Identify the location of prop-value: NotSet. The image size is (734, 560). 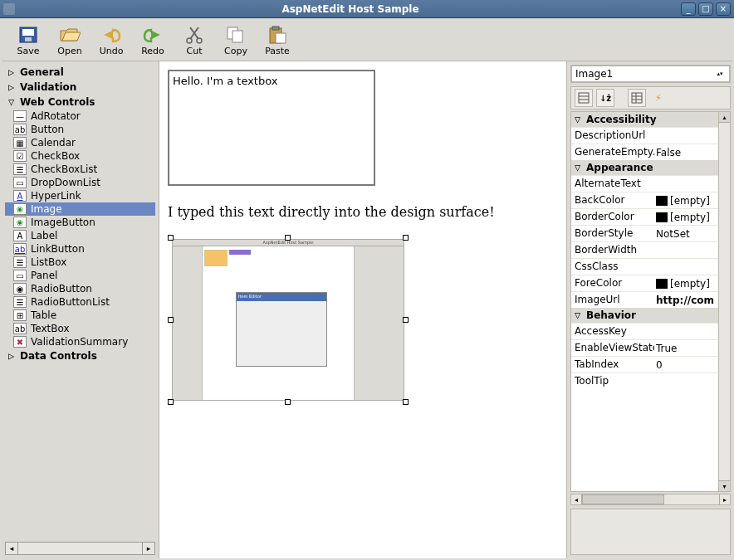
(686, 234).